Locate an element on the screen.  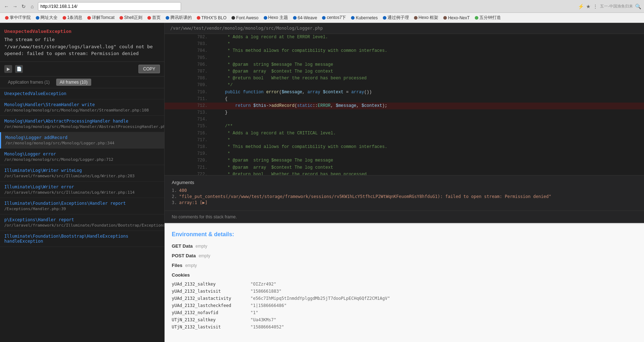
code-line: 716. * Adds a log record at the CRITICAL… is located at coordinates (404, 134).